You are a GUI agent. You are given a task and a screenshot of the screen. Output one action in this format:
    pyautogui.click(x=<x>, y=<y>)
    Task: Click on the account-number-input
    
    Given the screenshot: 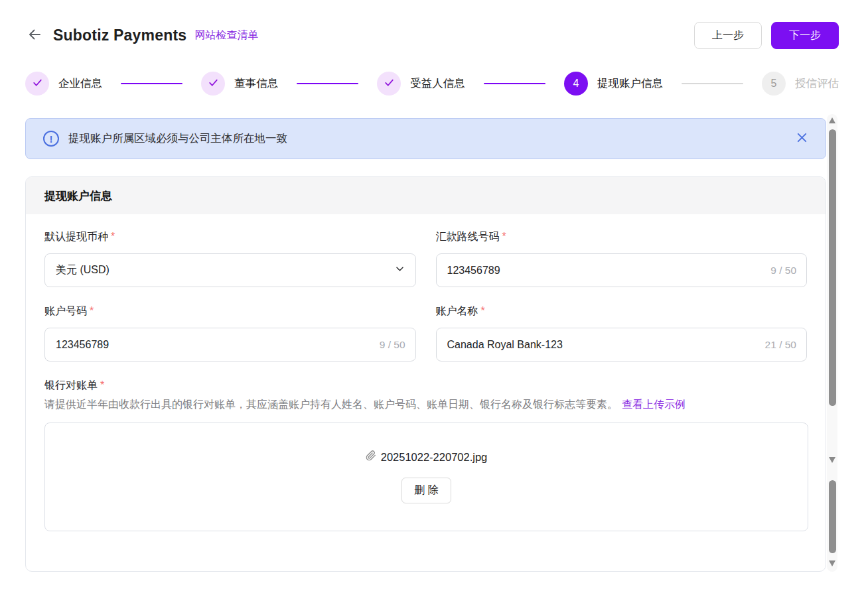 What is the action you would take?
    pyautogui.click(x=230, y=345)
    